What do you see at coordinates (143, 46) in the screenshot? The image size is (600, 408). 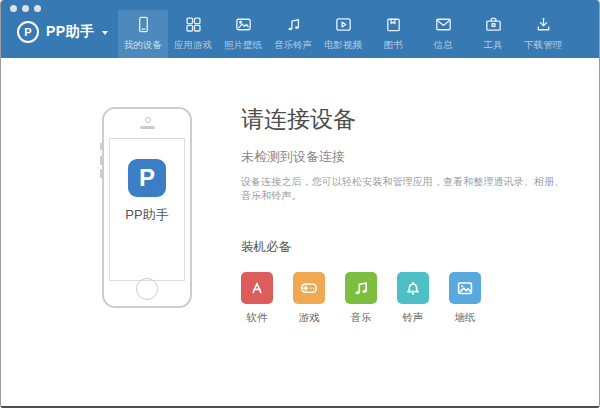 I see `nav-label: 我的设备` at bounding box center [143, 46].